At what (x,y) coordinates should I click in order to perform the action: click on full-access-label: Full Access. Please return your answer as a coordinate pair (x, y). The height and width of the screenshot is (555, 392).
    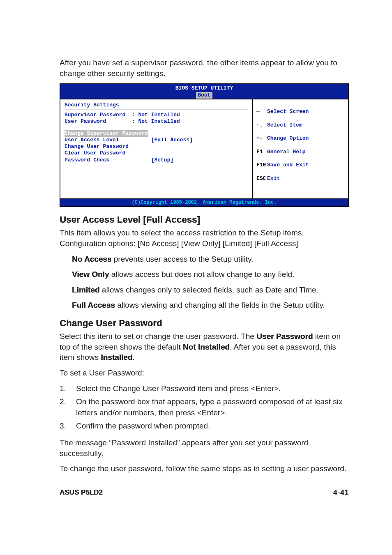
    Looking at the image, I should click on (94, 305).